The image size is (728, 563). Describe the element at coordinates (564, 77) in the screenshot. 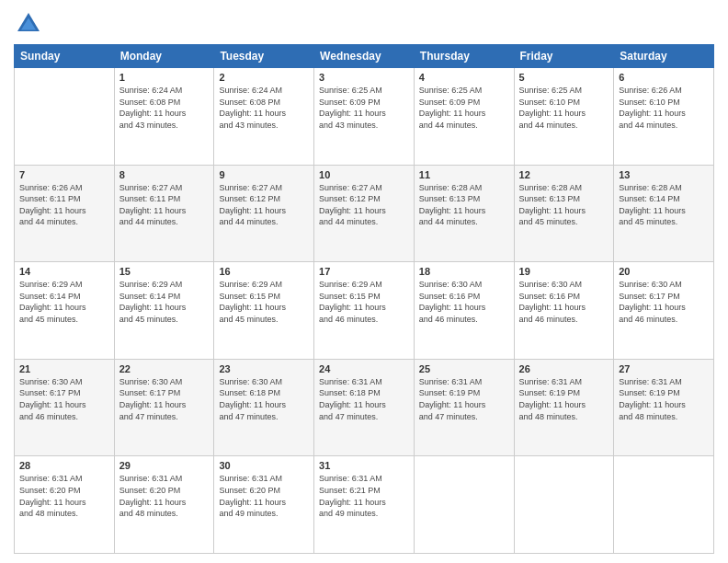

I see `day-number: 5` at that location.